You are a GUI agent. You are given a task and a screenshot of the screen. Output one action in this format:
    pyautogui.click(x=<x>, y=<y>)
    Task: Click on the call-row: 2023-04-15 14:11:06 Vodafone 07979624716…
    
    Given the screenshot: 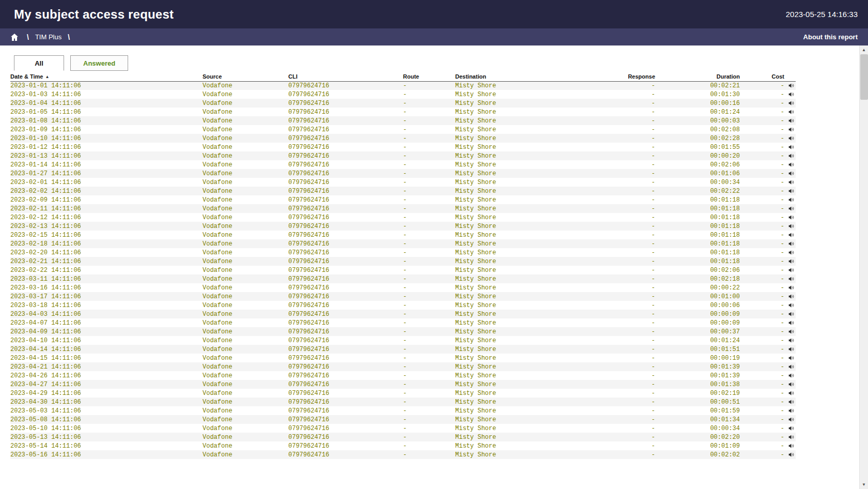 What is the action you would take?
    pyautogui.click(x=403, y=358)
    